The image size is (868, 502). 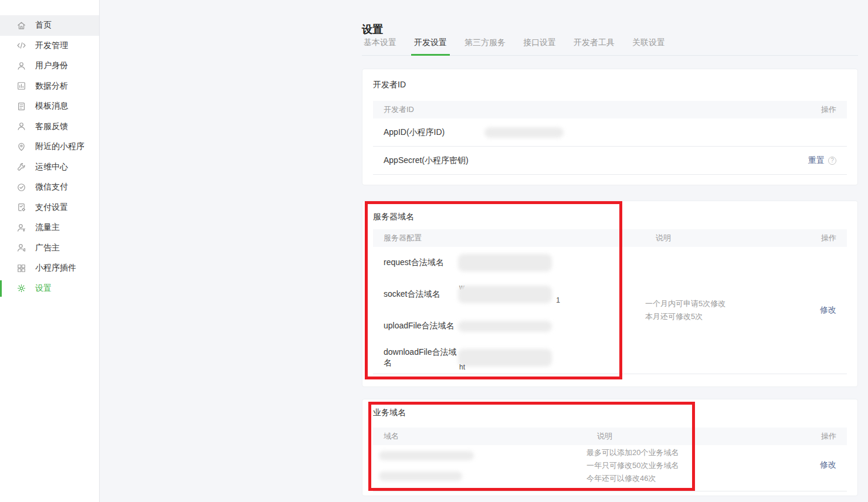 What do you see at coordinates (56, 268) in the screenshot?
I see `sidebar-item-label: 小程序插件` at bounding box center [56, 268].